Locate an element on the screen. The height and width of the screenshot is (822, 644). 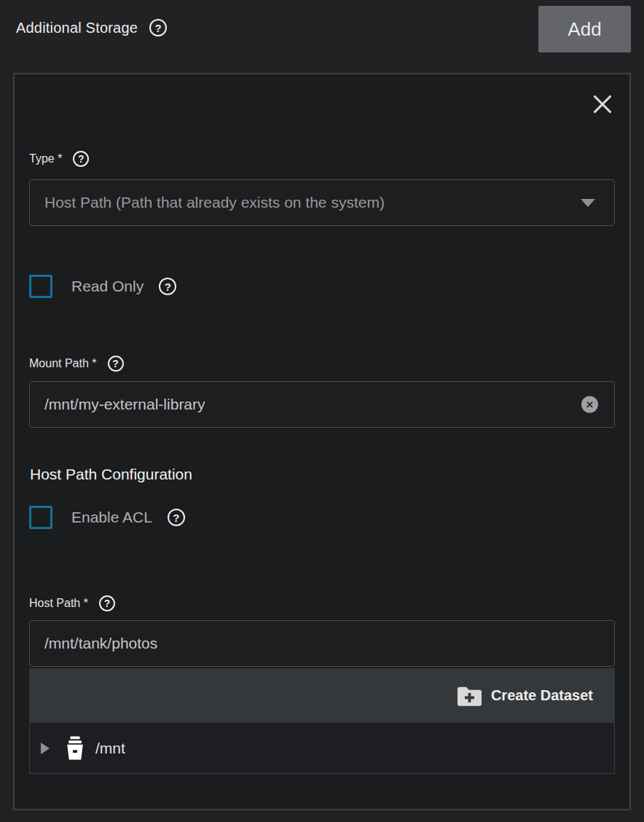
mount-path-help-icon is located at coordinates (116, 364).